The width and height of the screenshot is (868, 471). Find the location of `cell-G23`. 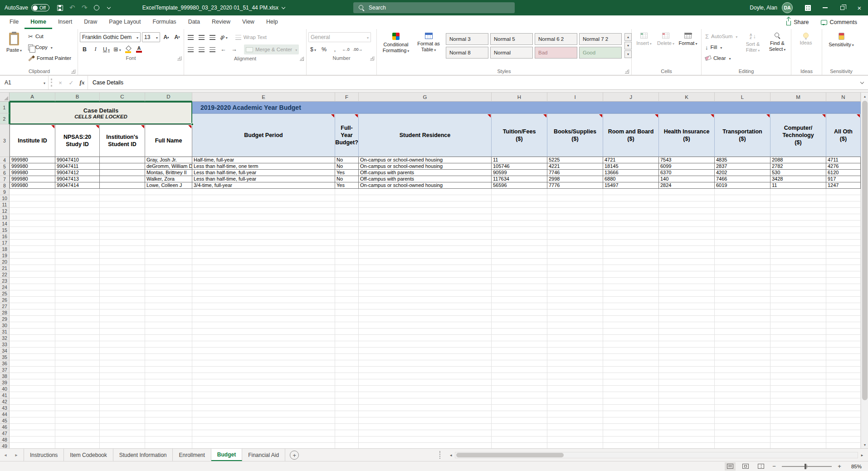

cell-G23 is located at coordinates (425, 281).